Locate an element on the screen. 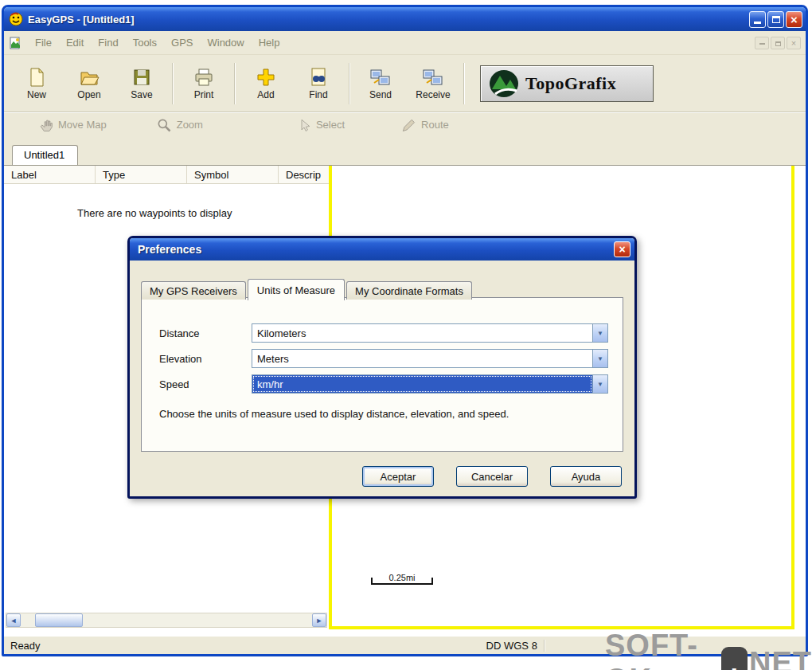 Image resolution: width=812 pixels, height=670 pixels. ayuda-button: Ayuda is located at coordinates (586, 476).